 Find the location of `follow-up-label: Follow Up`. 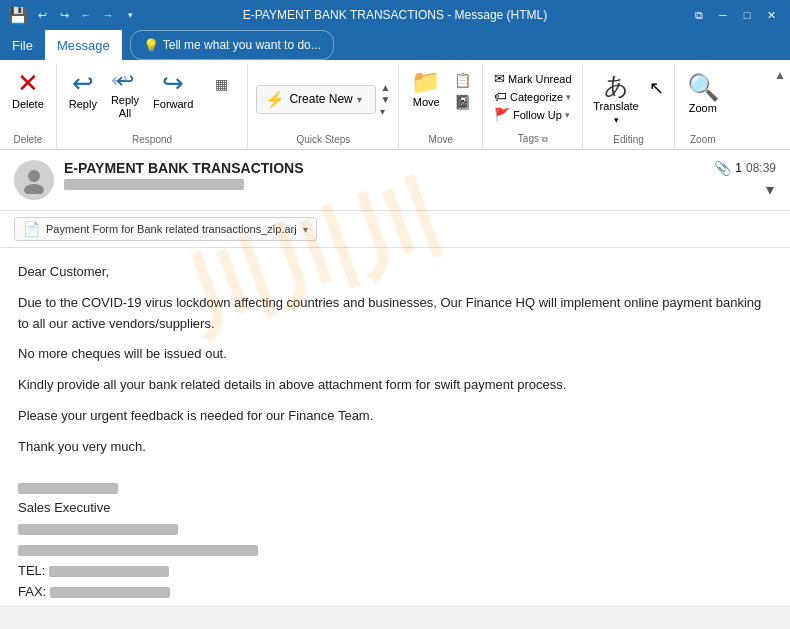

follow-up-label: Follow Up is located at coordinates (538, 115).